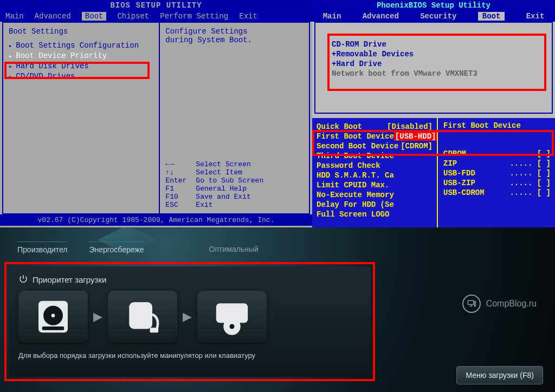 This screenshot has width=555, height=392. I want to click on award-option: CDROM..... [ ], so click(497, 154).